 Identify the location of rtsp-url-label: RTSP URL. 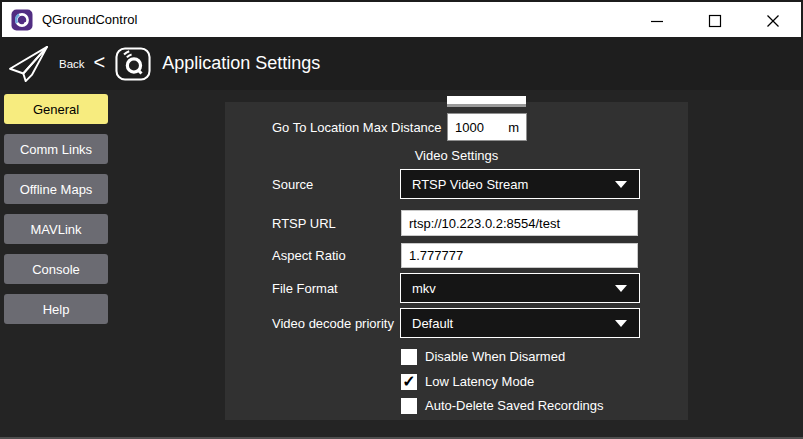
(304, 223).